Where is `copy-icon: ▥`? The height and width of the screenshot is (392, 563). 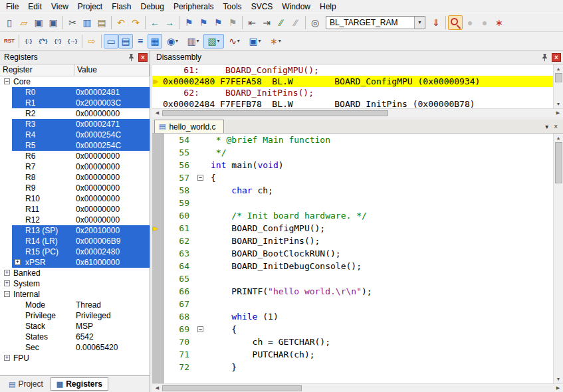
copy-icon: ▥ is located at coordinates (87, 23).